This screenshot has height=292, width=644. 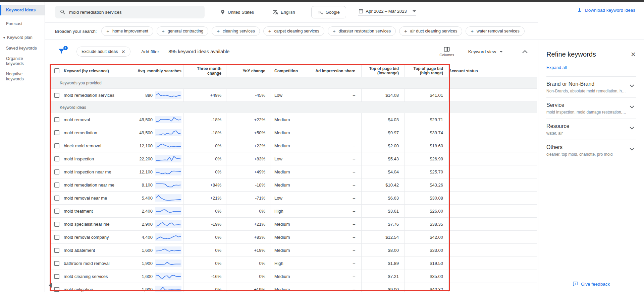 What do you see at coordinates (22, 77) in the screenshot?
I see `sidebar-item-negative-keywords: Negative keywords` at bounding box center [22, 77].